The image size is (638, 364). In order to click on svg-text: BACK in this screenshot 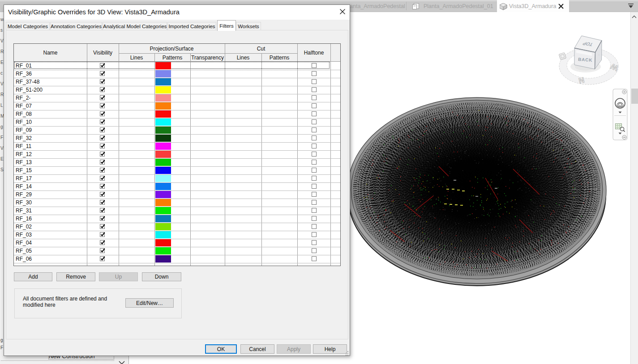, I will do `click(586, 60)`.